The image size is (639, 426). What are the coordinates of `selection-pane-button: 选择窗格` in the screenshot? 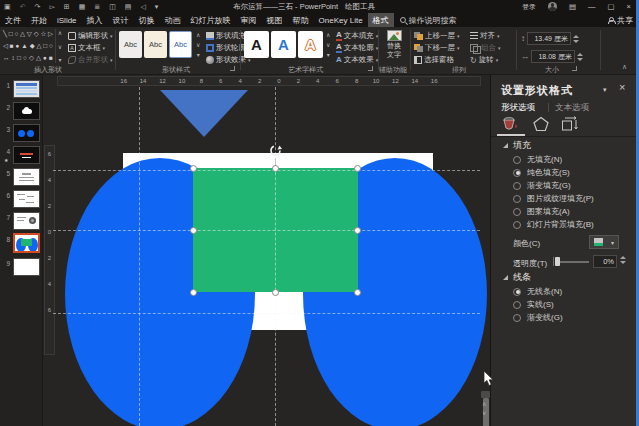 It's located at (434, 60).